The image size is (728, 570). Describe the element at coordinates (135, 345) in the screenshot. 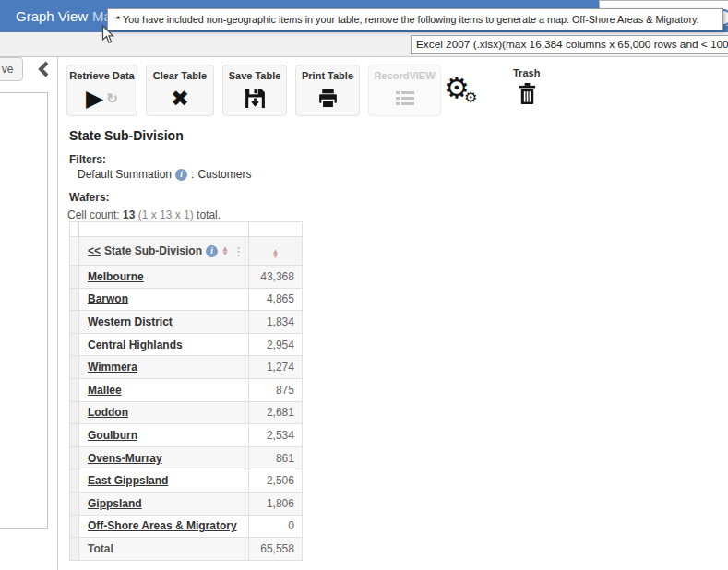

I see `row-label: Central Highlands` at that location.